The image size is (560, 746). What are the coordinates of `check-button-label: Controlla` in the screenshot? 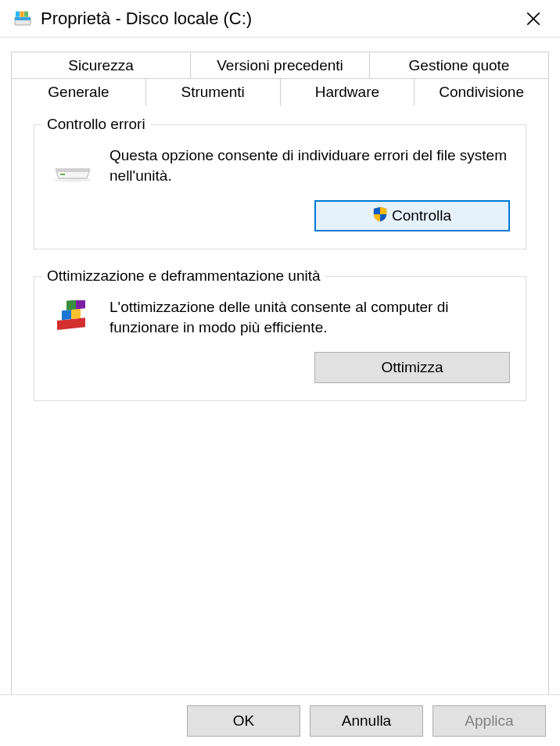 It's located at (422, 216).